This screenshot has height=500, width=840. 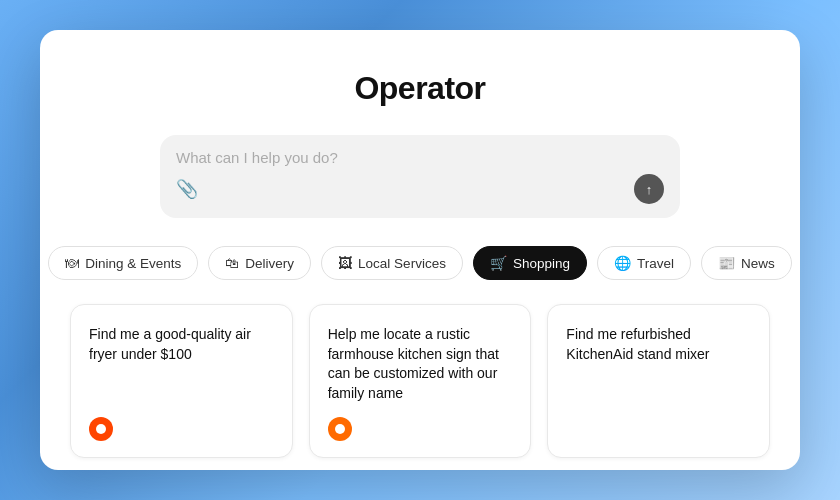 What do you see at coordinates (123, 263) in the screenshot?
I see `tab-dining: 🍽 Dining & Events` at bounding box center [123, 263].